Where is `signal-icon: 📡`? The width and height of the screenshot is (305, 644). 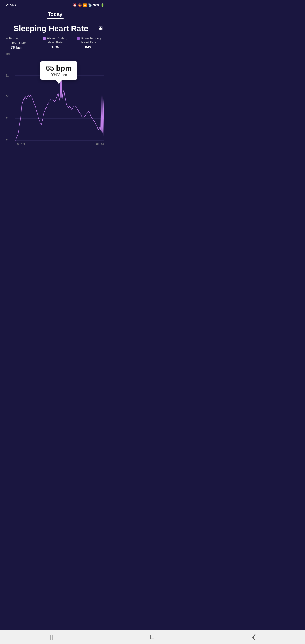 signal-icon: 📡 is located at coordinates (90, 5).